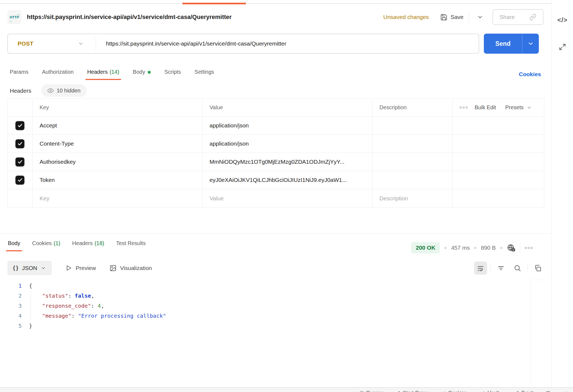 This screenshot has height=392, width=573. I want to click on header-value-cell: Value, so click(287, 198).